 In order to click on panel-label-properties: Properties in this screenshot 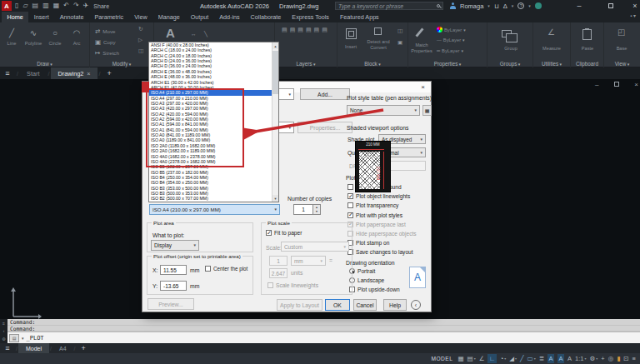, I will do `click(448, 63)`.